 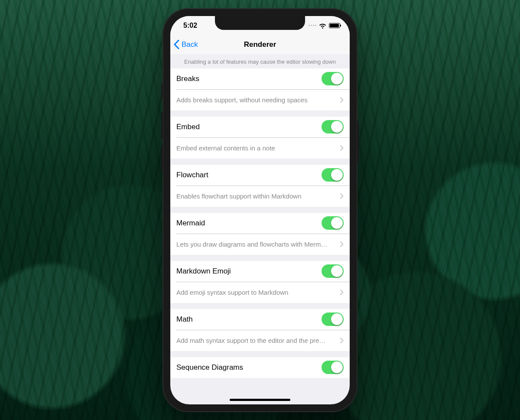 What do you see at coordinates (258, 341) in the screenshot?
I see `setting-desc: Add math syntax support to the editor an…` at bounding box center [258, 341].